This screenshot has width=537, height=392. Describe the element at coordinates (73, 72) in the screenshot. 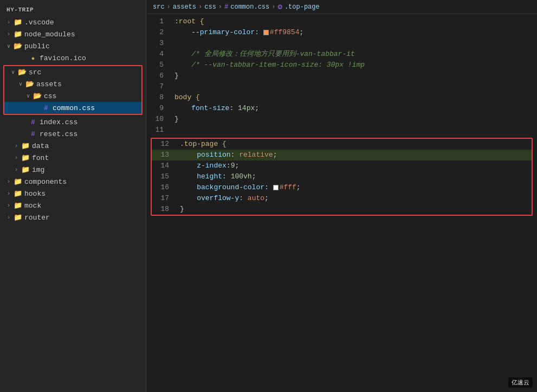

I see `sidebar-item-src: ∨ 📂 src` at that location.